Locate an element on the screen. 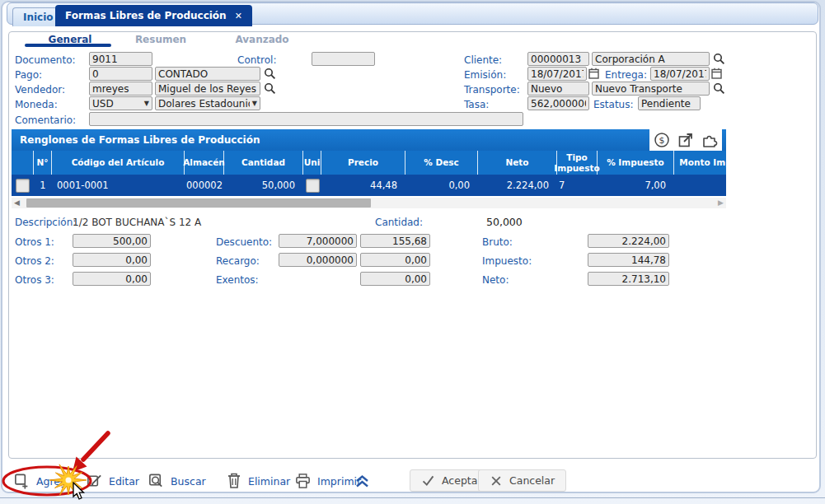 This screenshot has width=825, height=504. grid-title: Renglones de Formas Libres de Producción is located at coordinates (140, 140).